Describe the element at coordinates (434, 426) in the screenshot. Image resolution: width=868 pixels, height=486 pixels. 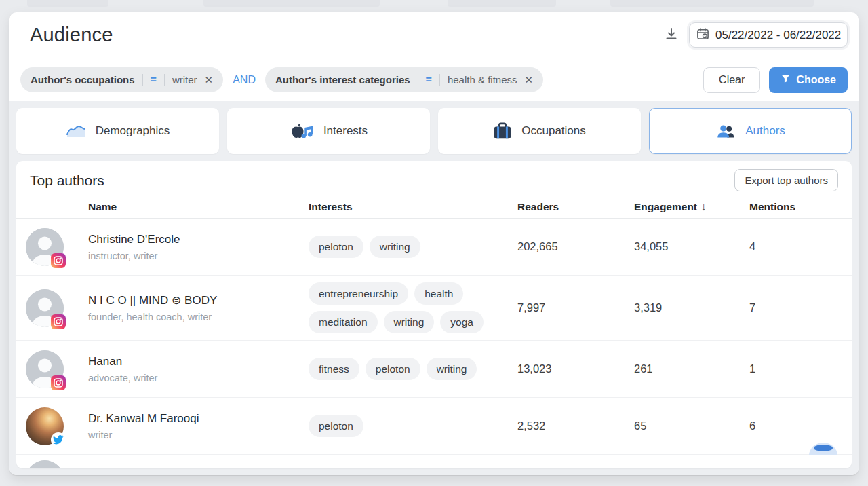
I see `table-row: Dr. Kanwal M Farooqi writer peloton 2,53…` at that location.